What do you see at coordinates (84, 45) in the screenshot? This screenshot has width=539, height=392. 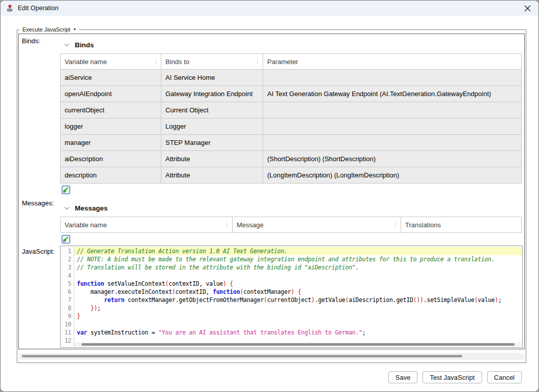 I see `binds-section-title: Binds` at bounding box center [84, 45].